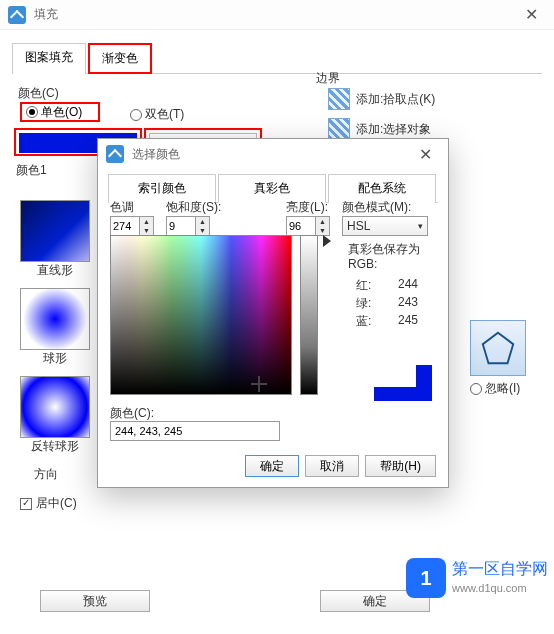 The height and width of the screenshot is (634, 554). What do you see at coordinates (277, 58) in the screenshot?
I see `parent-body: 图案填充 渐变色 颜色(C) 单色(O) 双色(T) ▸ 颜色1 直线形 球形 …` at bounding box center [277, 58].